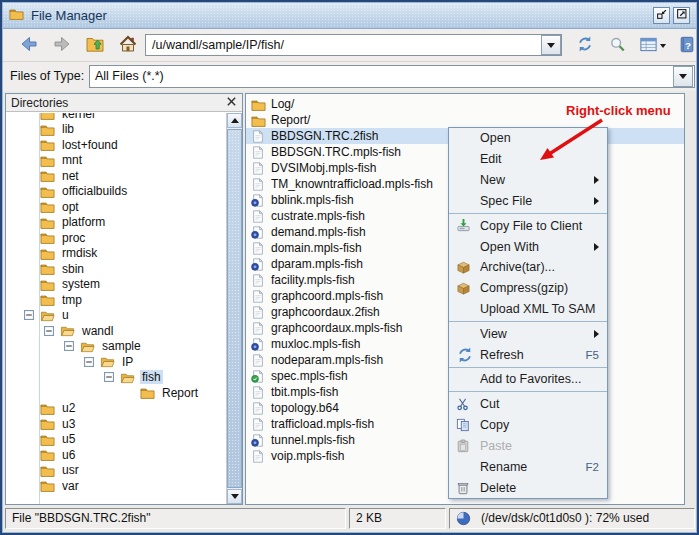  What do you see at coordinates (528, 466) in the screenshot?
I see `menu-item-rename: RenameF2` at bounding box center [528, 466].